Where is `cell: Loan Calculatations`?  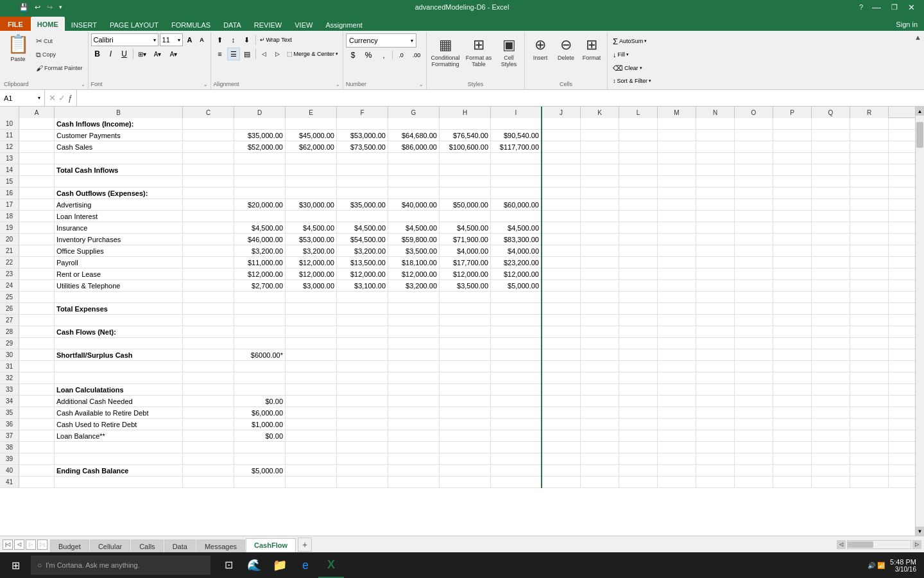
cell: Loan Calculatations is located at coordinates (119, 390).